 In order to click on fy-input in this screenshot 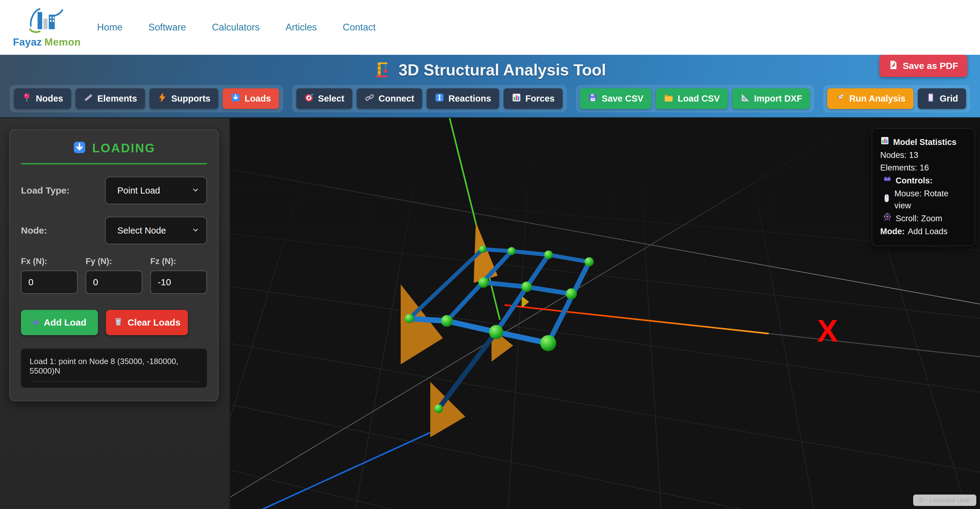, I will do `click(114, 282)`.